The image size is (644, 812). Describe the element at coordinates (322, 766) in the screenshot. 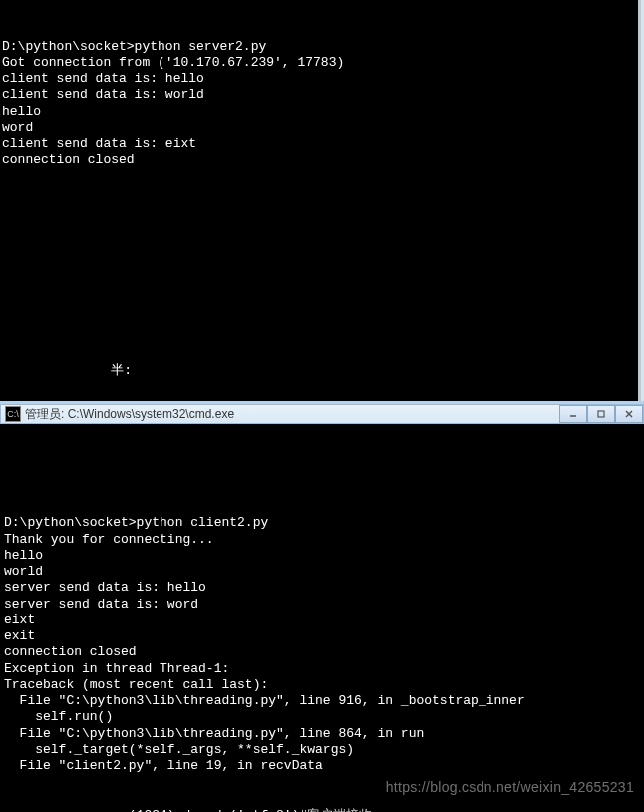

I see `terminal-line: File "client2.py", line 19, in recvData` at that location.